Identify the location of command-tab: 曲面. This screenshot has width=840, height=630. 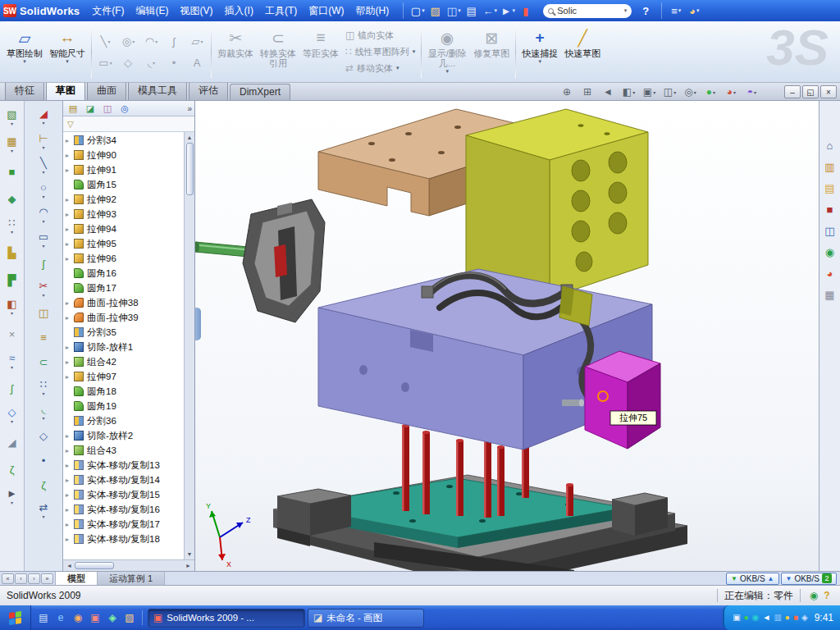
(107, 90).